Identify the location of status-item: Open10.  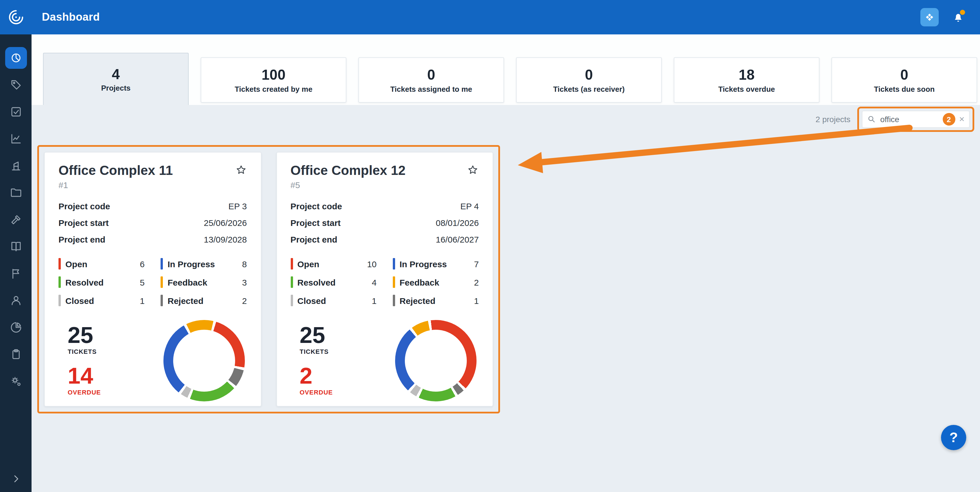
(333, 264).